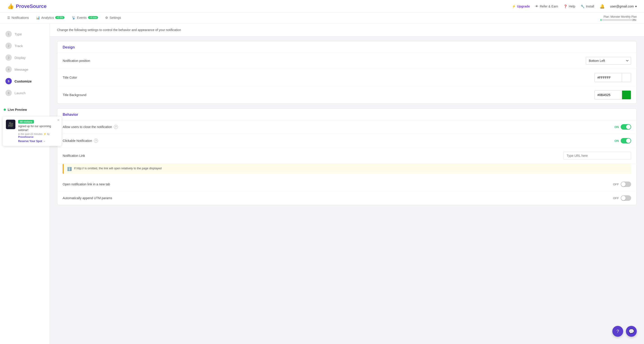  I want to click on upgrade-link: ⚡ Upgrade, so click(521, 7).